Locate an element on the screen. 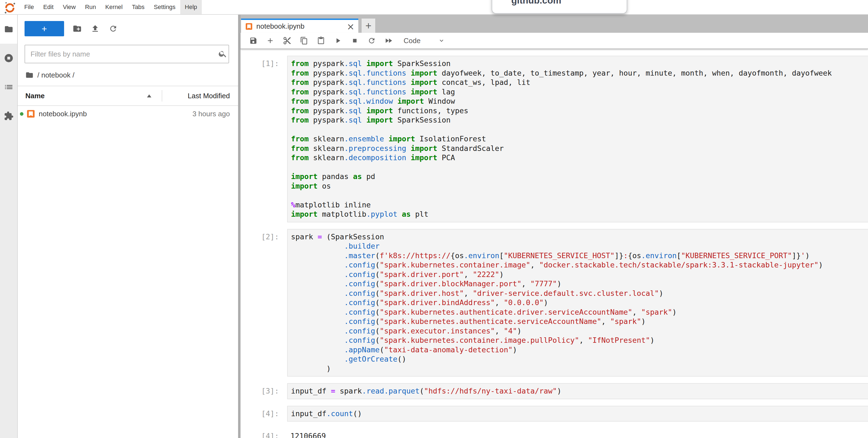  close-icon: × is located at coordinates (351, 26).